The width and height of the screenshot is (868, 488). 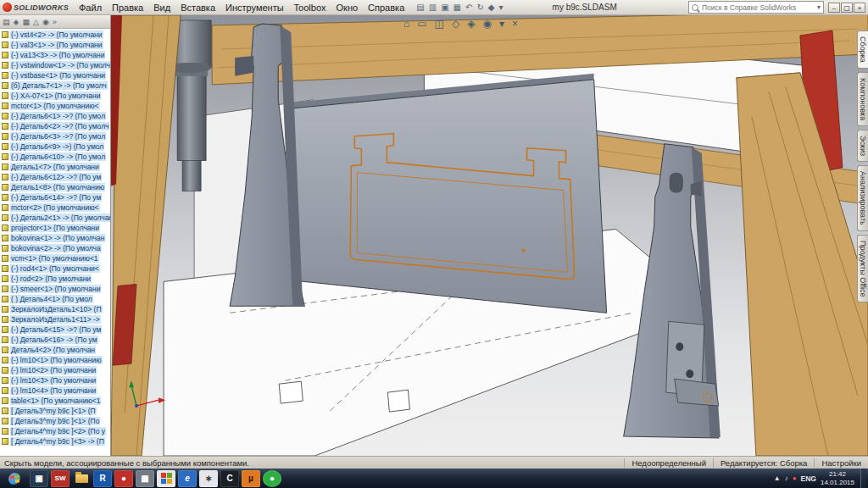 What do you see at coordinates (55, 45) in the screenshot?
I see `tree-item: (-) val3<1> -> (По умолчани` at bounding box center [55, 45].